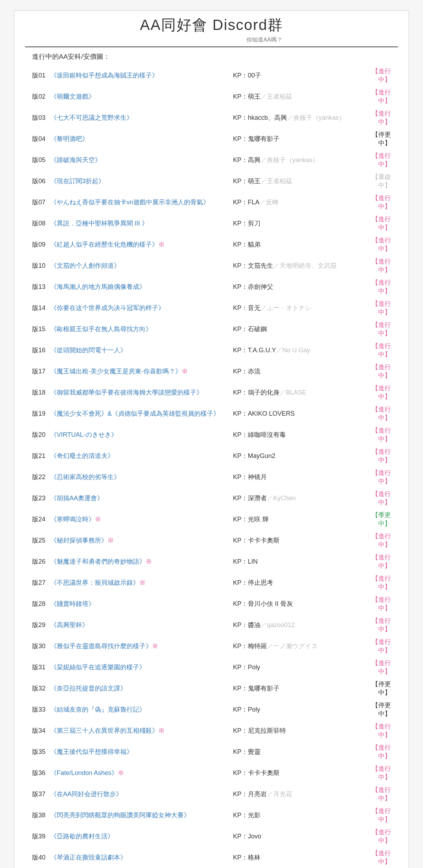 Image resolution: width=423 pixels, height=868 pixels. What do you see at coordinates (212, 646) in the screenshot?
I see `table-row: 版30《雅似乎在靈盡島尋找什麼的樣子》※KP：梅特羅／一ノ瀨ウグイス【進行中】` at bounding box center [212, 646].